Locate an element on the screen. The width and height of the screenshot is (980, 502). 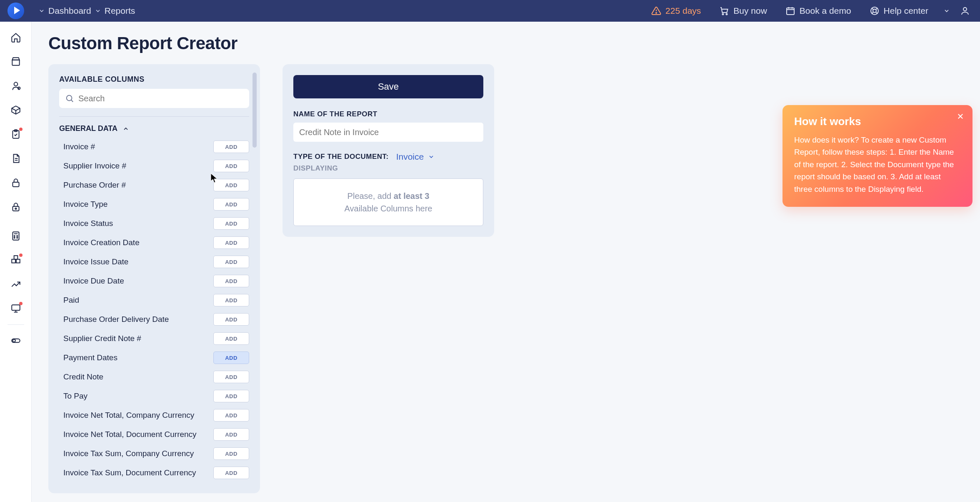
sidebar-item-accounting is located at coordinates (16, 236).